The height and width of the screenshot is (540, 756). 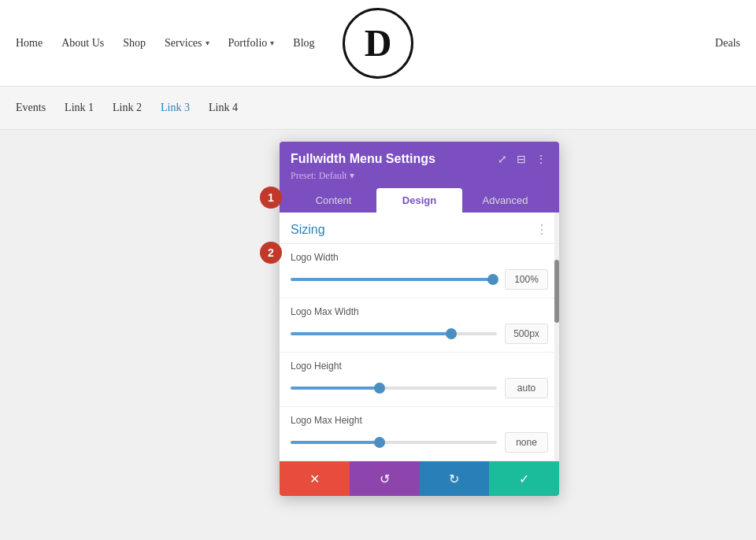 I want to click on redo-button: ↻, so click(x=455, y=479).